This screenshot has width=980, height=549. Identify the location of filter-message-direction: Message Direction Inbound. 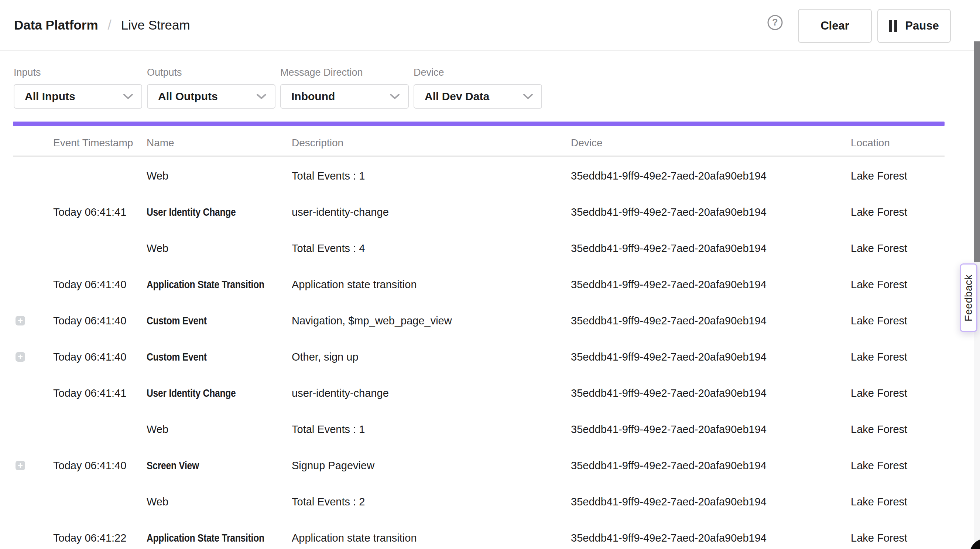
(345, 80).